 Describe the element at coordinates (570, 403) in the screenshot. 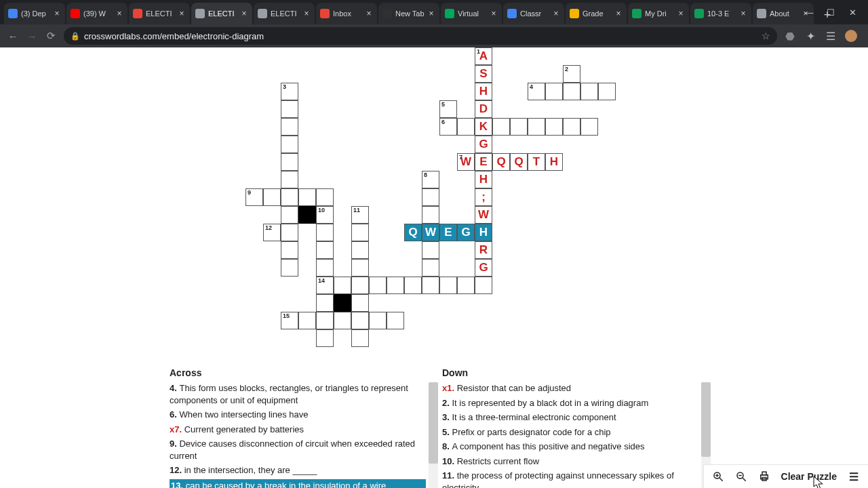

I see `clue: 2. It is represented by a black dot in a…` at that location.